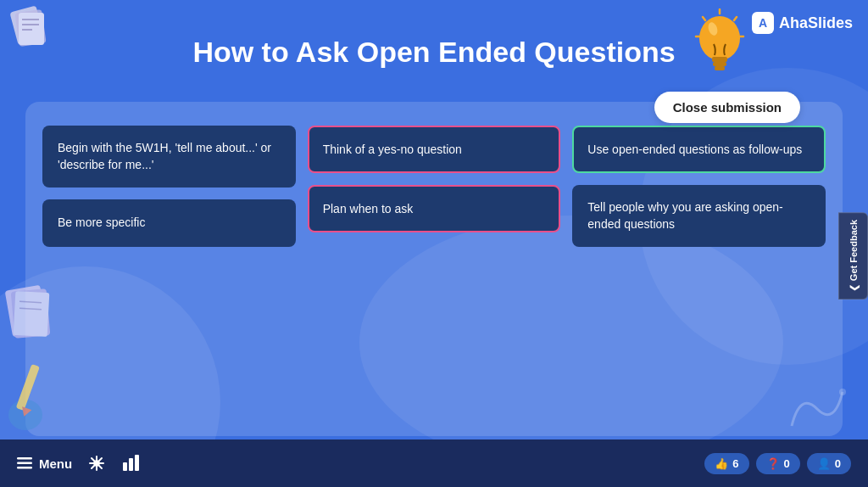 The height and width of the screenshot is (487, 868). I want to click on chart-button, so click(131, 463).